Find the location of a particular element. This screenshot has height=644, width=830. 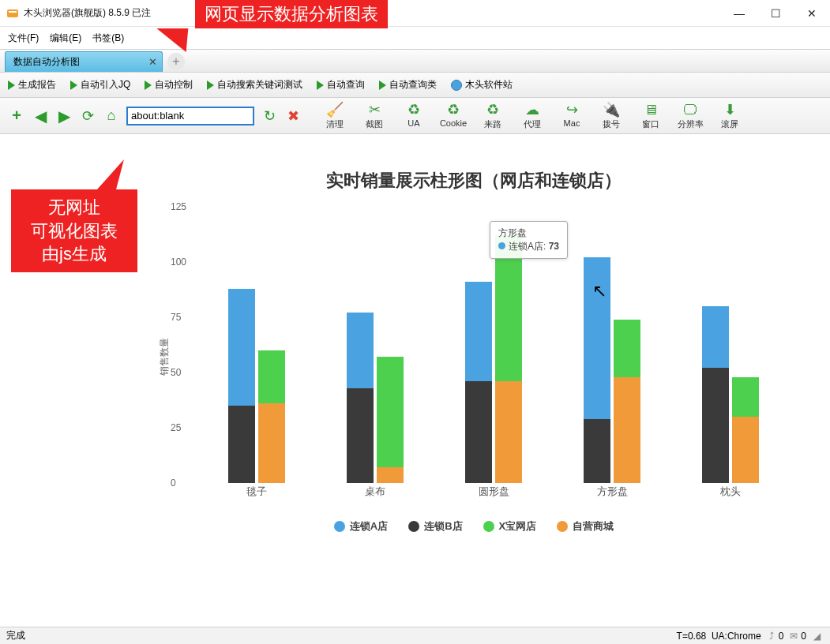

legend-item: 自营商城 is located at coordinates (585, 526).